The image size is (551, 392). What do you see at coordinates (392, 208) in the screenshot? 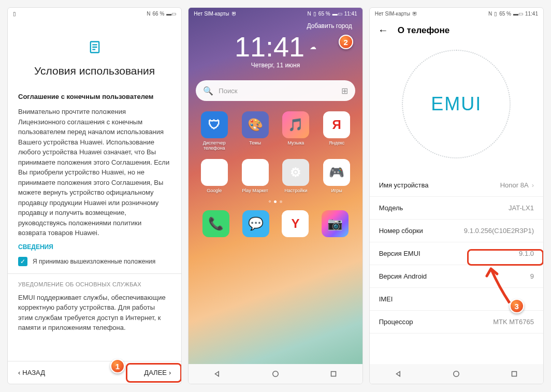
I see `info-label: Модель` at bounding box center [392, 208].